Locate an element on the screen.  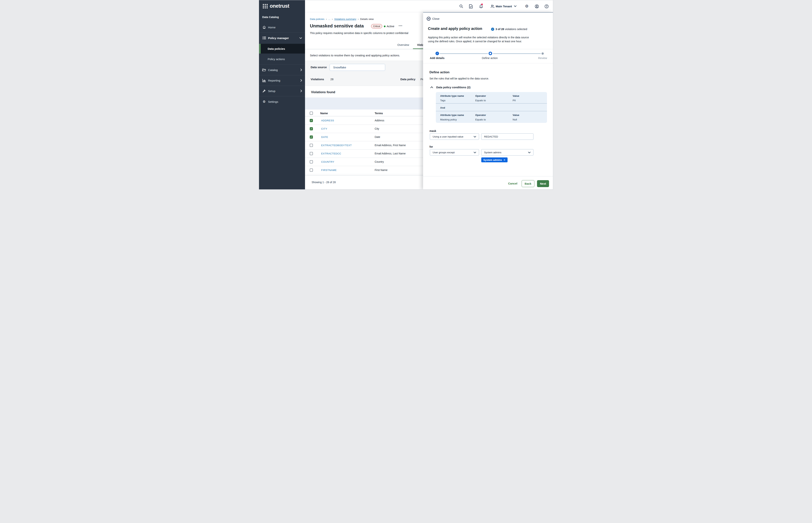
for-group-dropdown: System admins is located at coordinates (507, 152).